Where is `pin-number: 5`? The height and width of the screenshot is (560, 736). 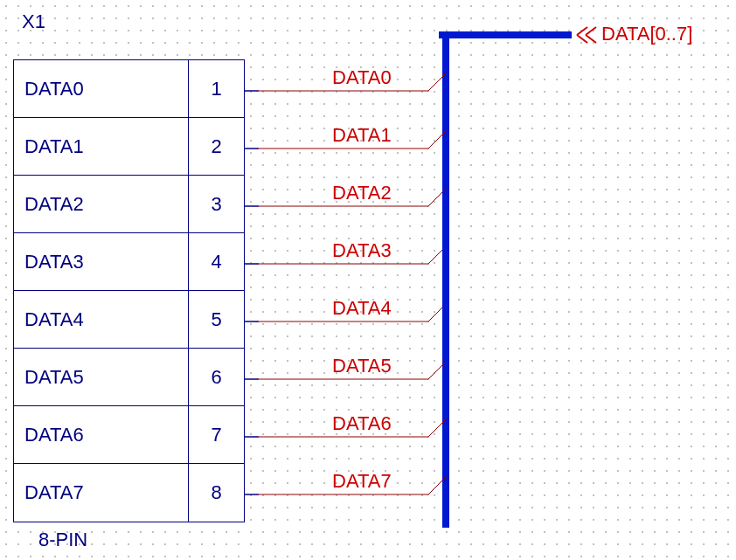
pin-number: 5 is located at coordinates (217, 320).